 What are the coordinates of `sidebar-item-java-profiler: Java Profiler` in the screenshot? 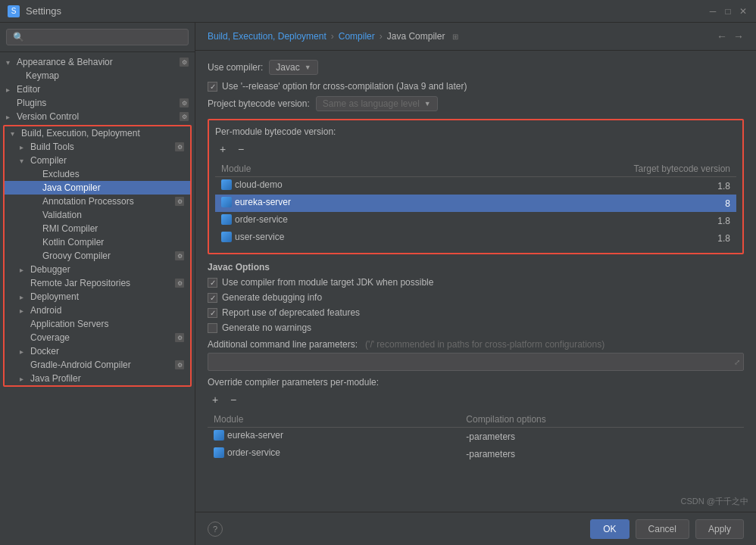 It's located at (97, 378).